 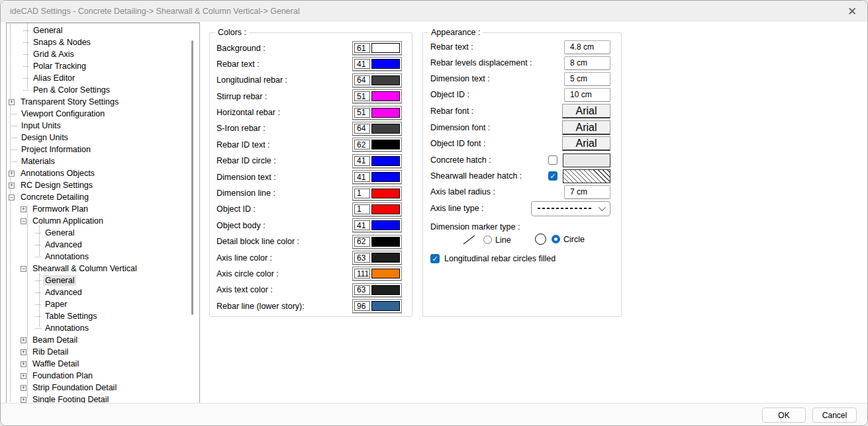 I want to click on tree-item: Viewport Configuration, so click(x=103, y=114).